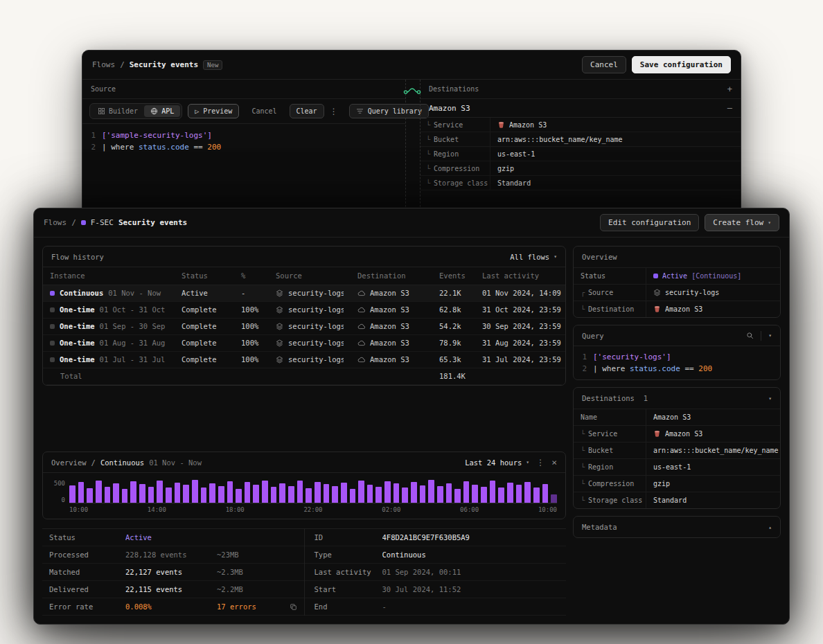 Image resolution: width=823 pixels, height=644 pixels. I want to click on destination-row: └ Service Amazon S3, so click(581, 125).